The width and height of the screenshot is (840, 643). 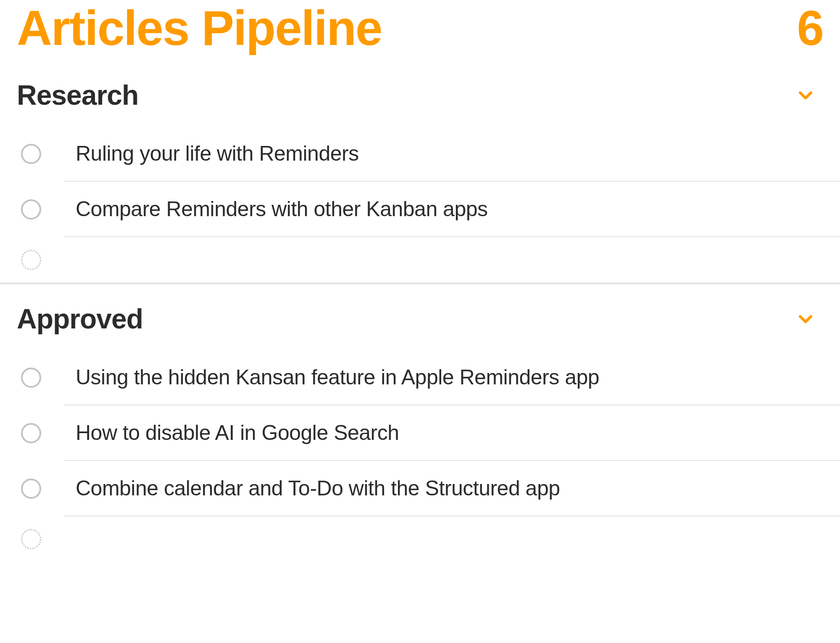 What do you see at coordinates (420, 378) in the screenshot?
I see `reminder-item: Using the hidden Kansan feature in Apple…` at bounding box center [420, 378].